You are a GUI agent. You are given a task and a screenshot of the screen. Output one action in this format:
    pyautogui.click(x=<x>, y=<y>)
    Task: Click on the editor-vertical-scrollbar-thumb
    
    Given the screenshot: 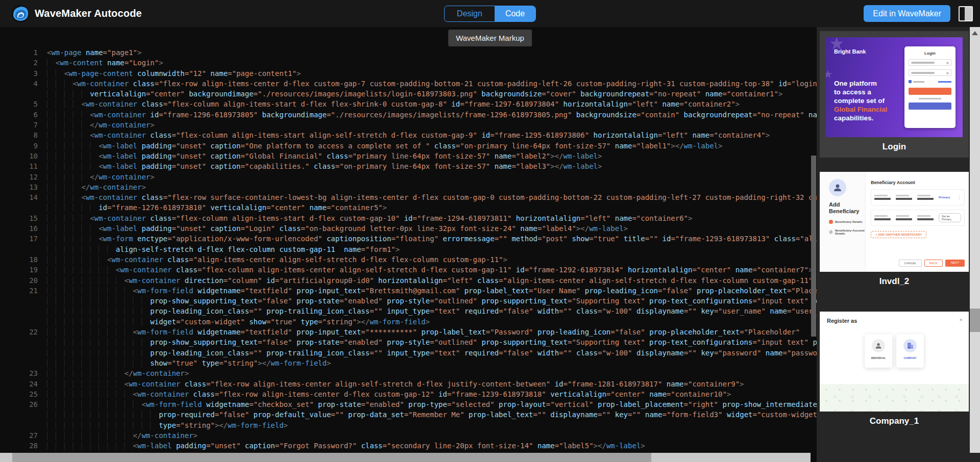 What is the action you would take?
    pyautogui.click(x=814, y=246)
    